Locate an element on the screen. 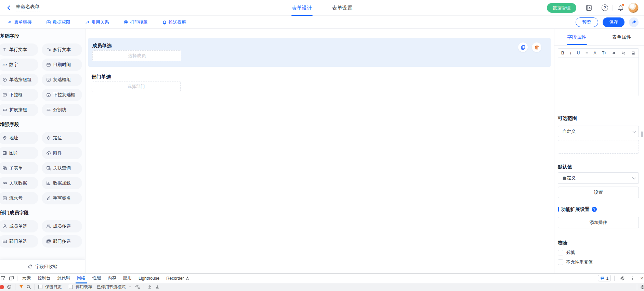 The width and height of the screenshot is (644, 291). network-conditions-icon is located at coordinates (137, 287).